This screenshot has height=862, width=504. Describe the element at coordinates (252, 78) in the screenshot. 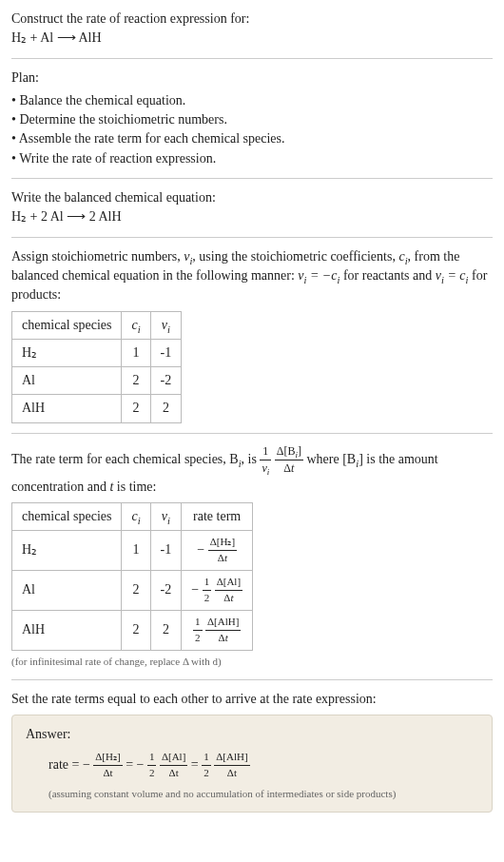

I see `plan-heading: Plan:` at that location.